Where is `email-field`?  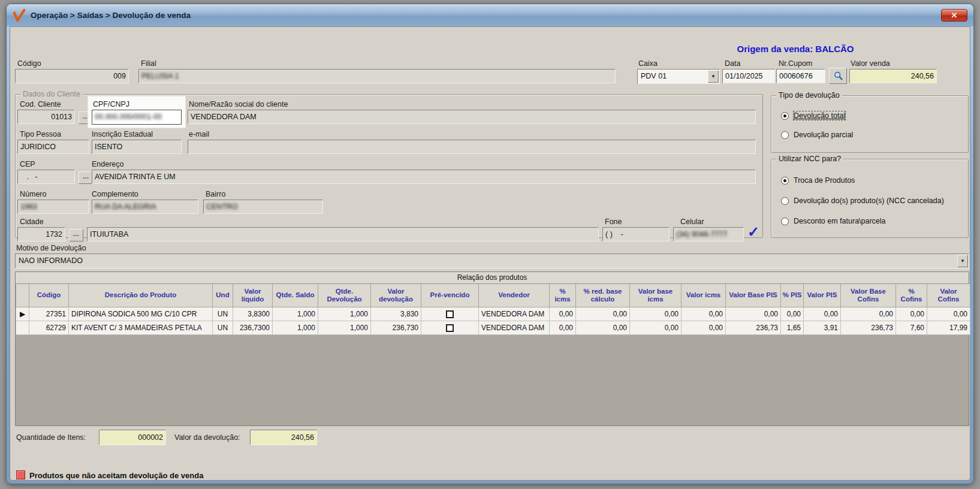
email-field is located at coordinates (472, 147).